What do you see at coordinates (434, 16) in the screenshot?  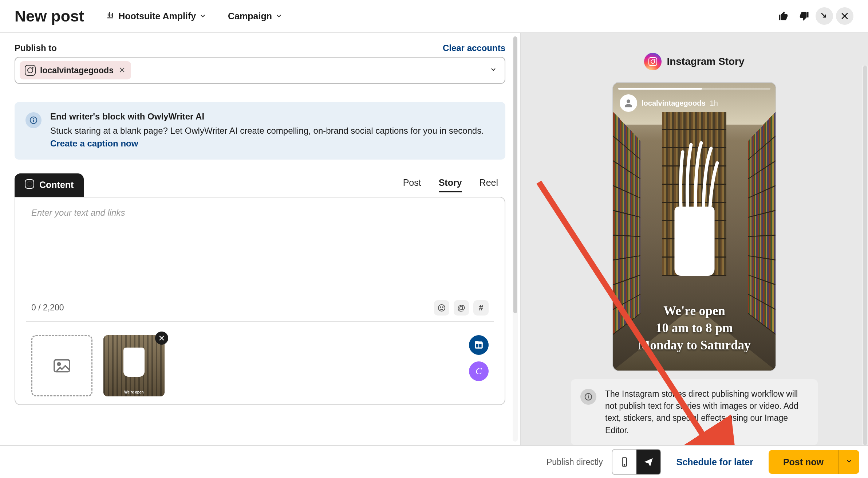 I see `header: New post Hootsuite Amplify Campaign` at bounding box center [434, 16].